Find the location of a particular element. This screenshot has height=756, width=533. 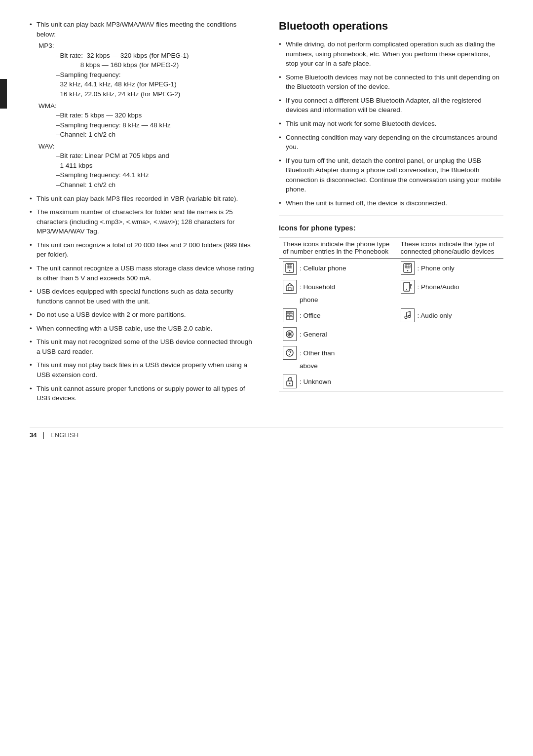

list-item: This unit can play back MP3/WMA/WAV file… is located at coordinates (142, 105).